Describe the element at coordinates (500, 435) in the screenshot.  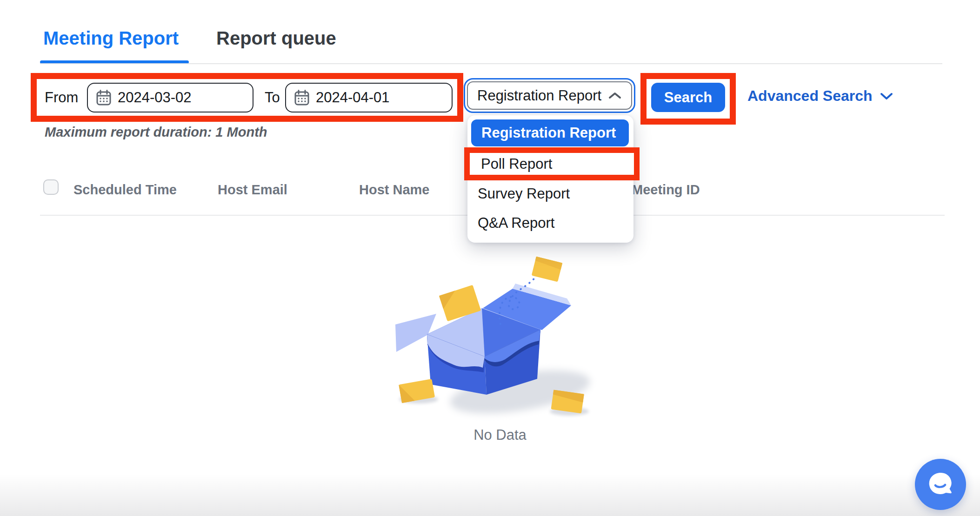
I see `no-data-text: No Data` at that location.